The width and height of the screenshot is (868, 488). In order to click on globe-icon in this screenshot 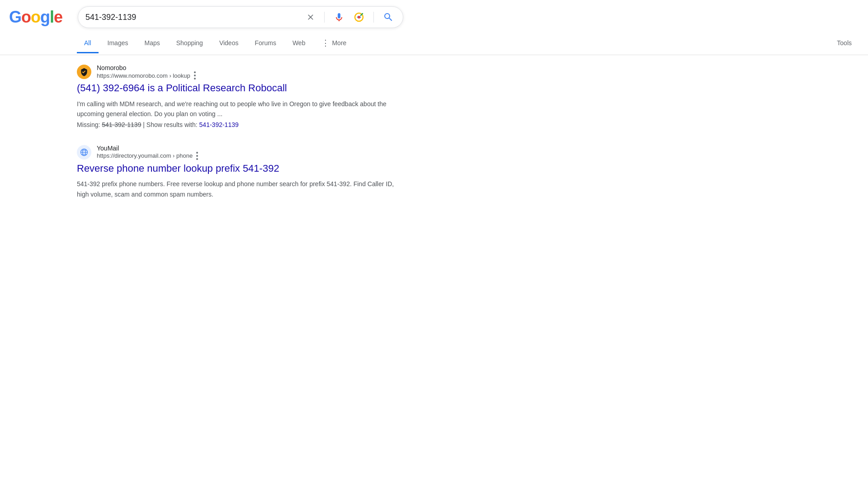, I will do `click(84, 152)`.